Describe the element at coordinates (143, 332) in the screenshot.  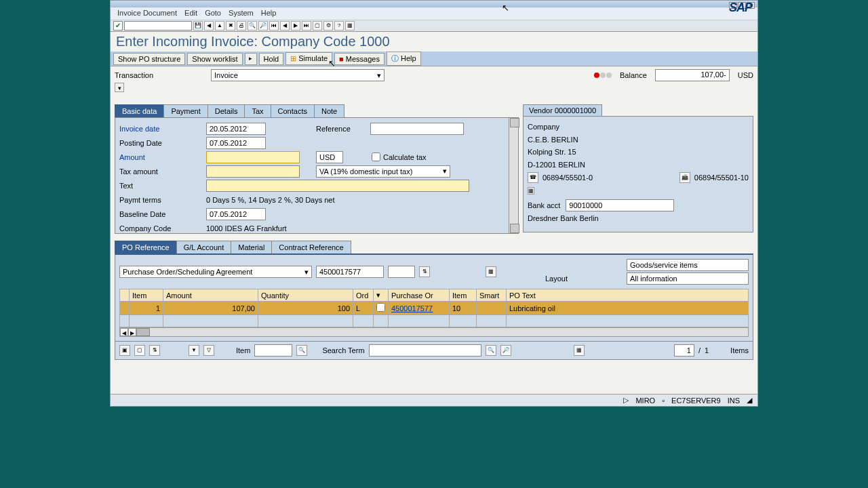
I see `scroll-thumb` at that location.